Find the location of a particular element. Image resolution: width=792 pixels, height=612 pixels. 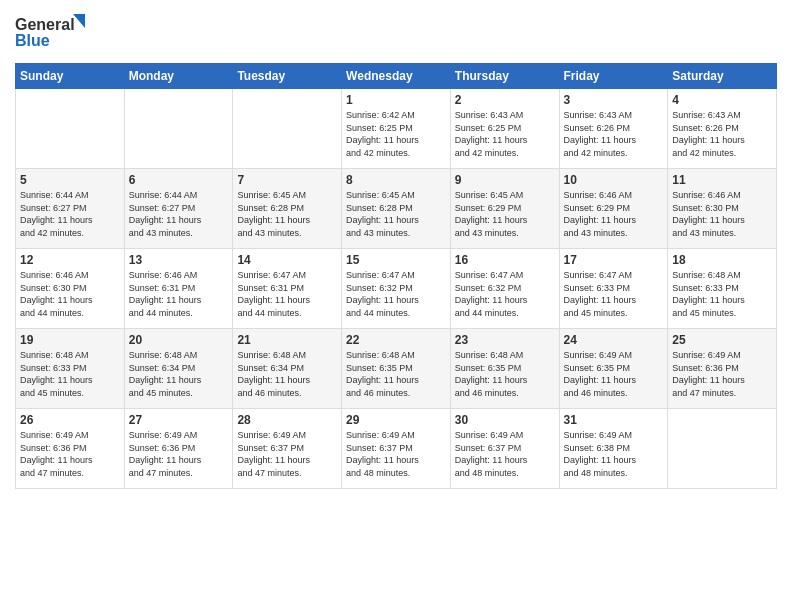

day-number: 8 is located at coordinates (396, 180).